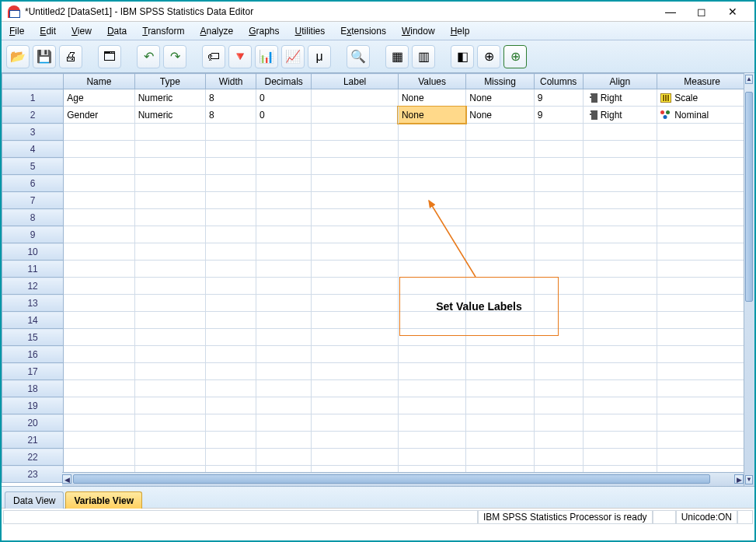 The width and height of the screenshot is (756, 542). I want to click on table-row: 11, so click(375, 269).